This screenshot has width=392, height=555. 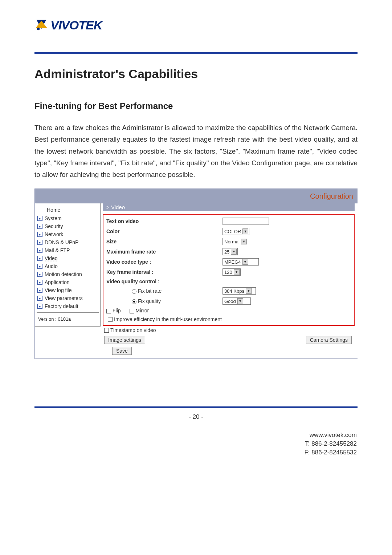 I want to click on max-frame-select: 25▼, so click(x=230, y=252).